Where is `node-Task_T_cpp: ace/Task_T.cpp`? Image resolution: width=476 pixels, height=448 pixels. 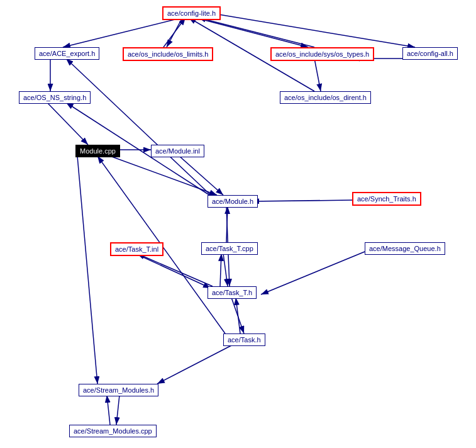 node-Task_T_cpp: ace/Task_T.cpp is located at coordinates (230, 249).